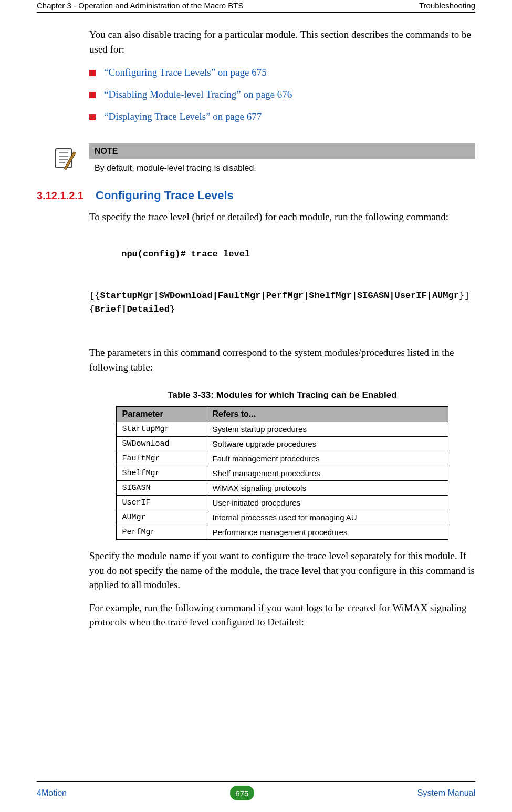 This screenshot has height=812, width=512. Describe the element at coordinates (279, 295) in the screenshot. I see `command-modules: StartupMgr|SWDownload|FaultMgr|PerfMgr|S…` at that location.